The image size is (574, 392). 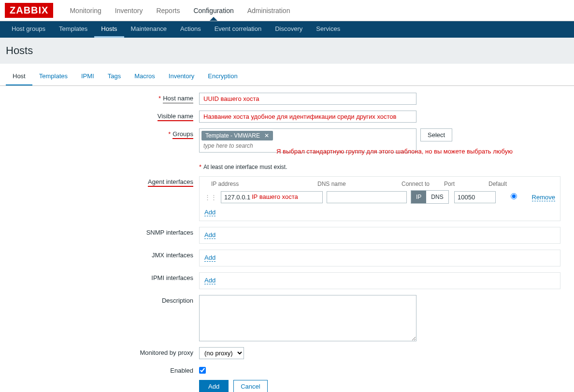 I want to click on ipmi-interfaces-box: Add, so click(x=380, y=281).